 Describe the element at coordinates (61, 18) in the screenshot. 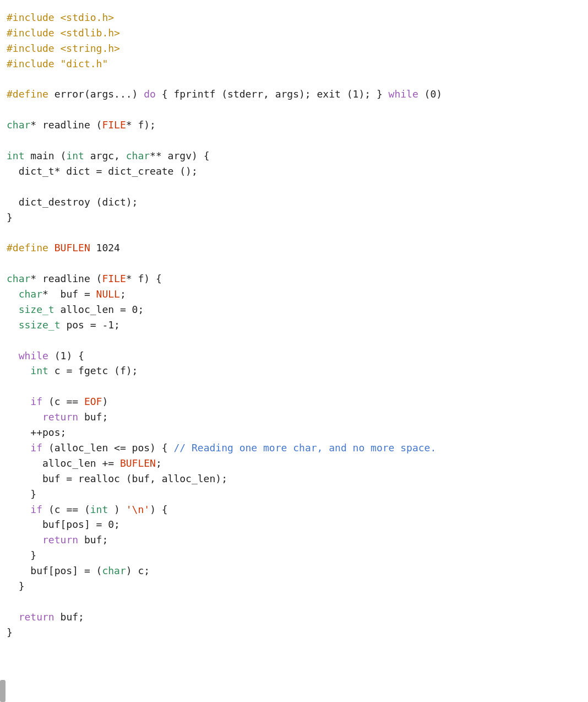

I see `code-token: #include <stdio.h>` at that location.